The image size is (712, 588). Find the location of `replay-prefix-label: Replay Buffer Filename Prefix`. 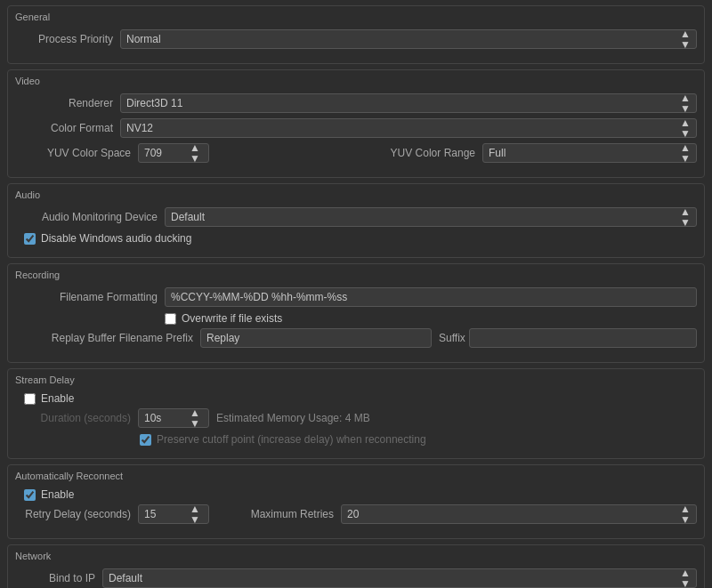

replay-prefix-label: Replay Buffer Filename Prefix is located at coordinates (104, 338).